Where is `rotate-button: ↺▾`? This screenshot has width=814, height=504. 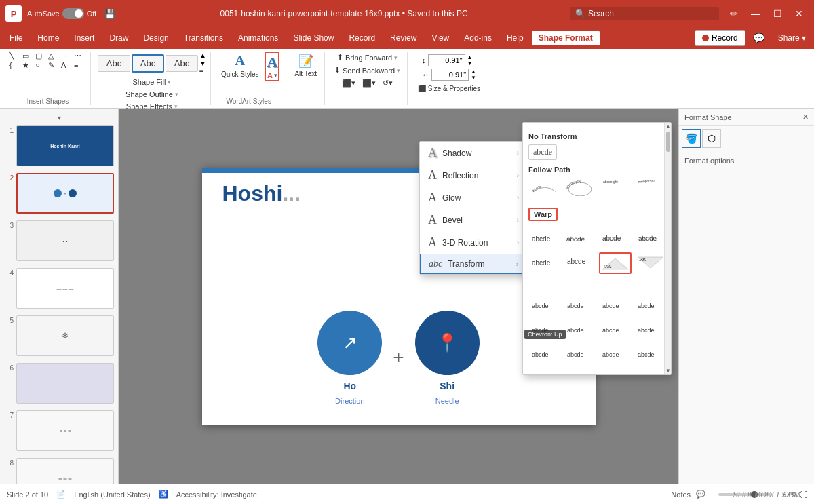 rotate-button: ↺▾ is located at coordinates (388, 83).